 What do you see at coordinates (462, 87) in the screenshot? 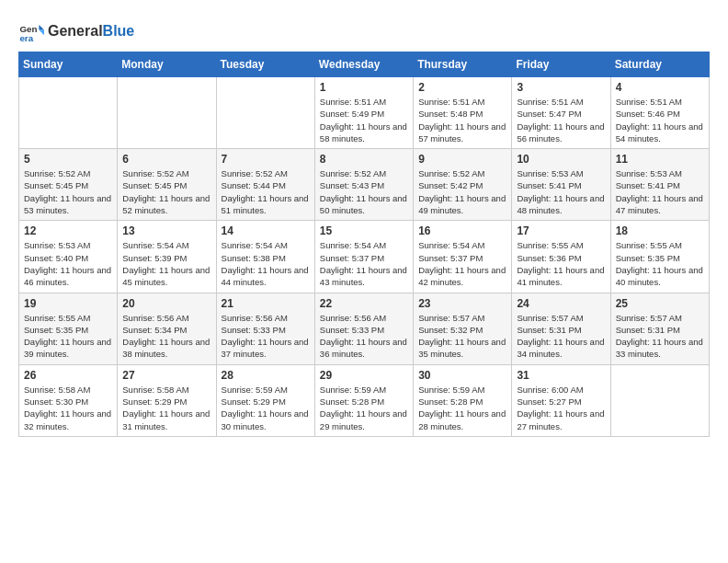
I see `day-number: 2` at bounding box center [462, 87].